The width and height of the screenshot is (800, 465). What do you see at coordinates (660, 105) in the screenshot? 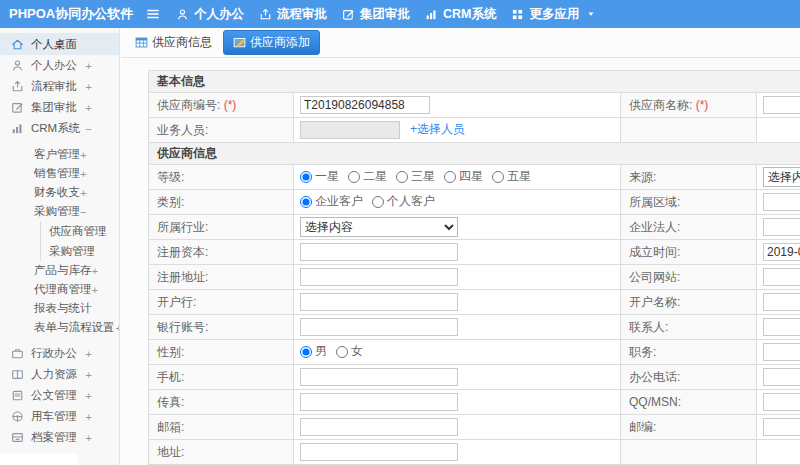
I see `label-text: 供应商名称:` at bounding box center [660, 105].